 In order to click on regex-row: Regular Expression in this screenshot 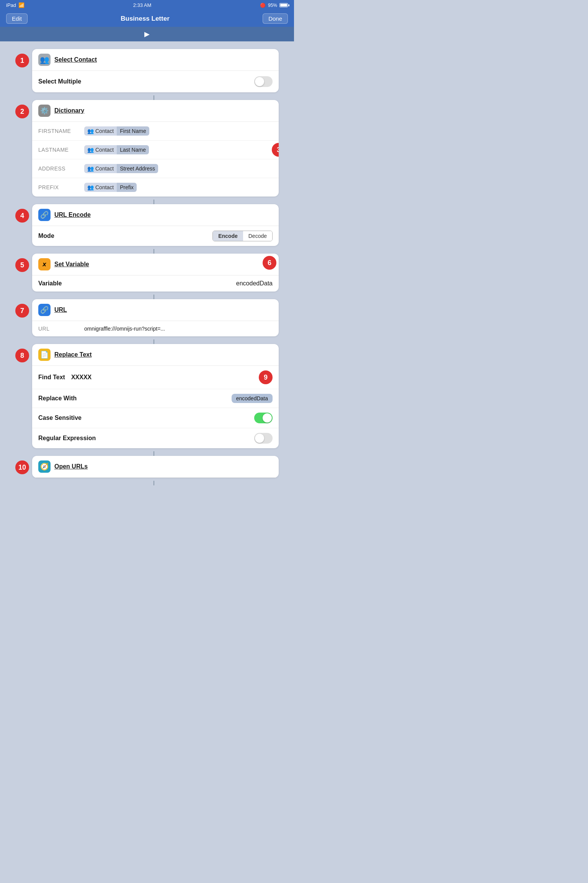, I will do `click(155, 438)`.